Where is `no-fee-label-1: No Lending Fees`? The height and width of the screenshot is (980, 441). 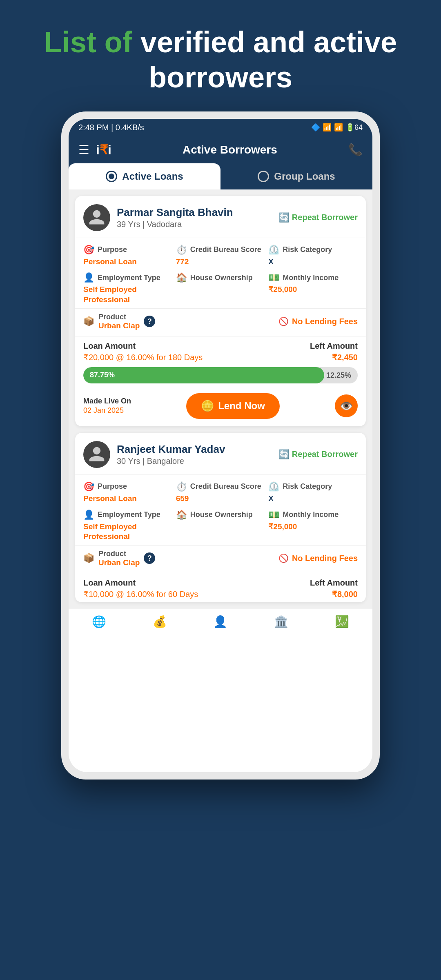 no-fee-label-1: No Lending Fees is located at coordinates (325, 559).